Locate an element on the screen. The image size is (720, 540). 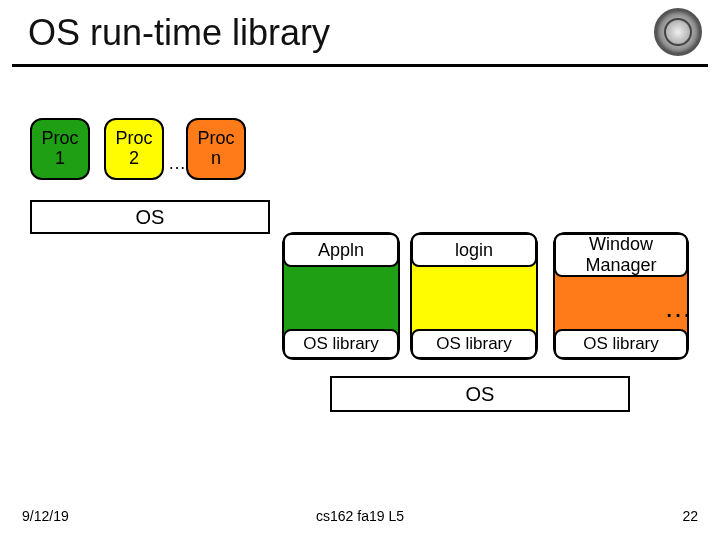
proc-2-box: Proc 2 is located at coordinates (134, 149).